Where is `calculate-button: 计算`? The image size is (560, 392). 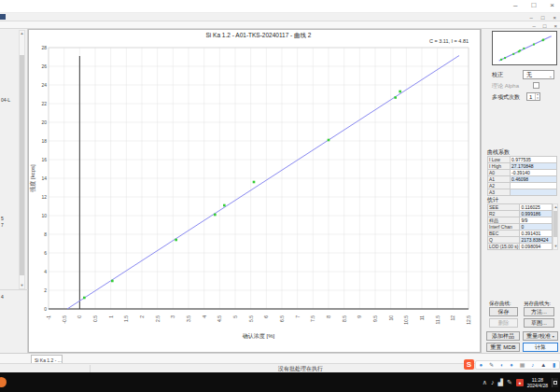
calculate-button: 计算 is located at coordinates (540, 347).